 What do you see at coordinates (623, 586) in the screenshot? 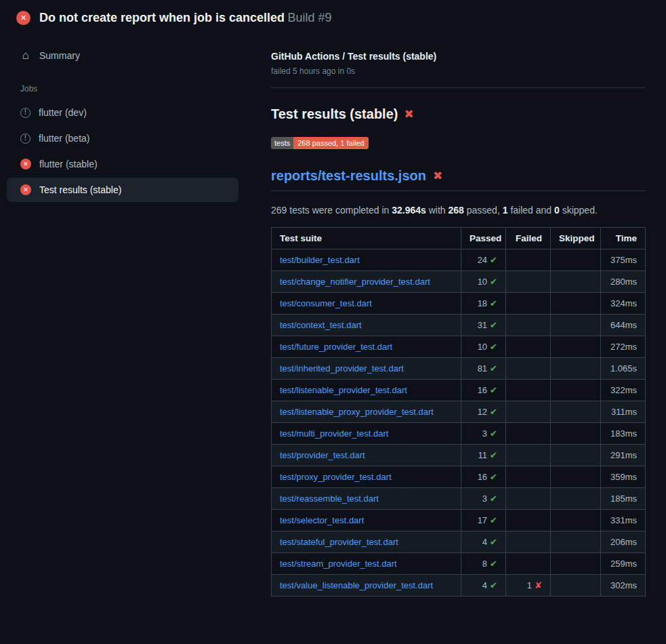
I see `time-cell: 302ms` at bounding box center [623, 586].